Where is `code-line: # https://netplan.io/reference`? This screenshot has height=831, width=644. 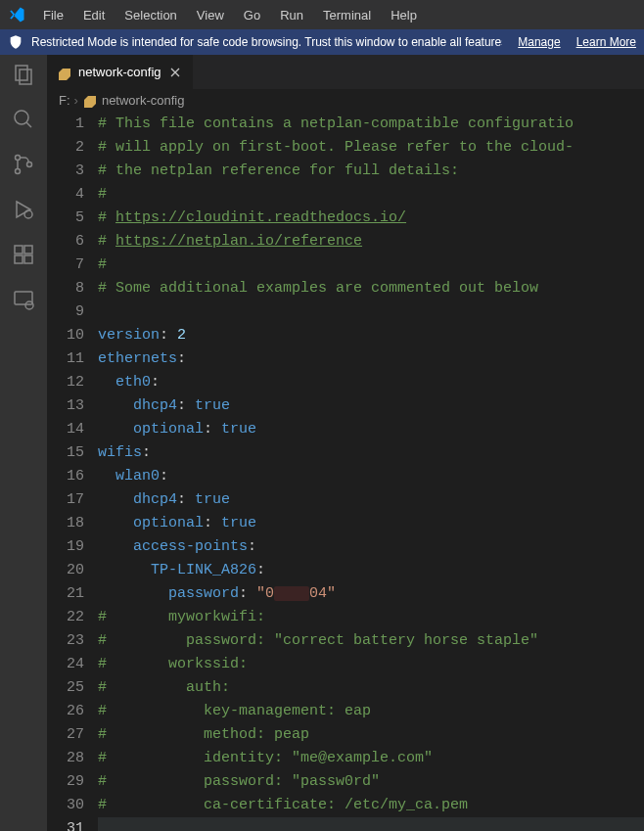
code-line: # https://netplan.io/reference is located at coordinates (371, 242).